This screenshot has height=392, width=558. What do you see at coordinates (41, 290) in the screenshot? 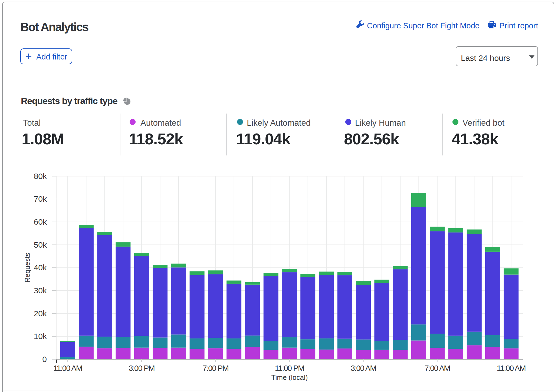
I see `svg-text: 30k` at bounding box center [41, 290].